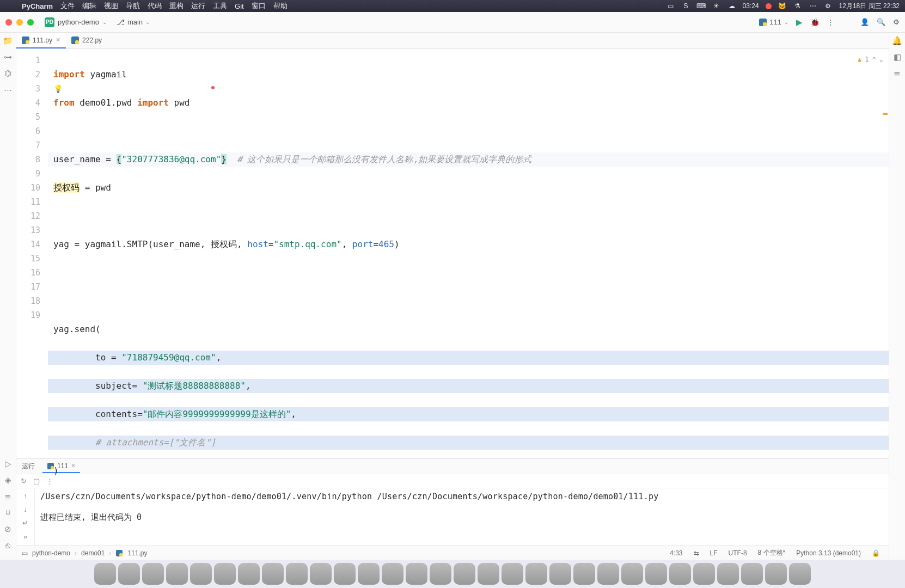 Image resolution: width=905 pixels, height=588 pixels. What do you see at coordinates (42, 40) in the screenshot?
I see `tab-label: 111.py` at bounding box center [42, 40].